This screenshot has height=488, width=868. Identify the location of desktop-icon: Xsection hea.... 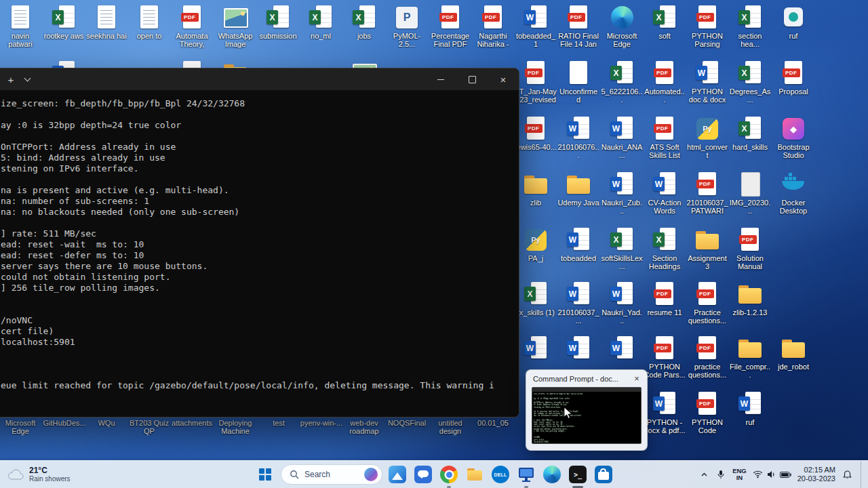
(750, 26).